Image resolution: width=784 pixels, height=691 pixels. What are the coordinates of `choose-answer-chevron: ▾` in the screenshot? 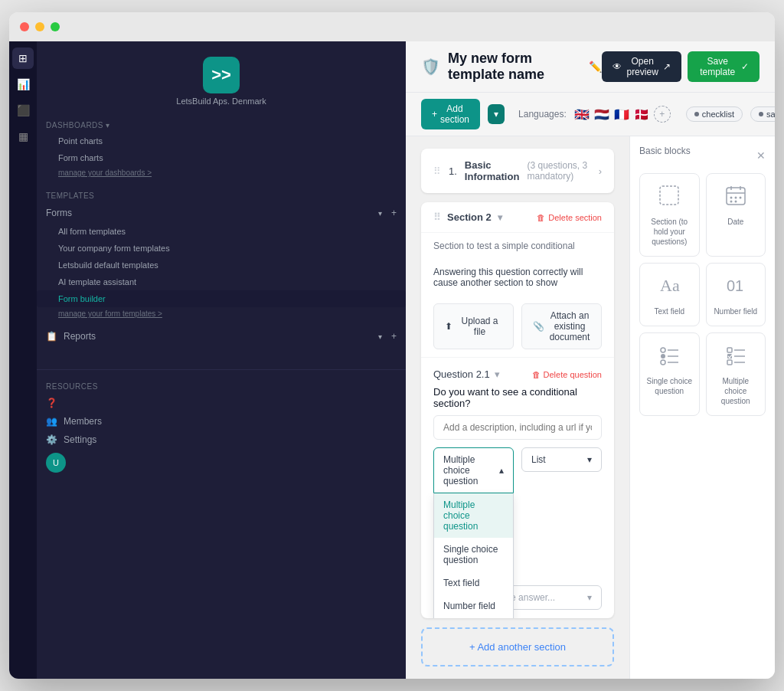 It's located at (590, 598).